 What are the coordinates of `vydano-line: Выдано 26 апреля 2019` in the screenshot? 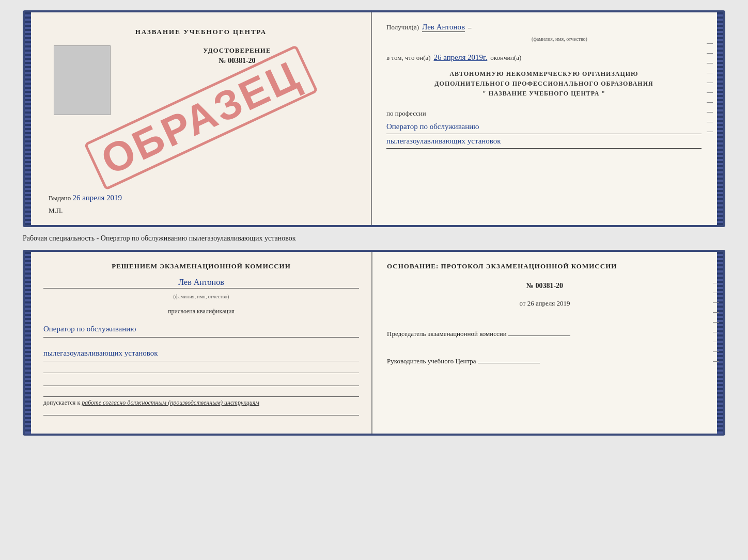 It's located at (85, 198).